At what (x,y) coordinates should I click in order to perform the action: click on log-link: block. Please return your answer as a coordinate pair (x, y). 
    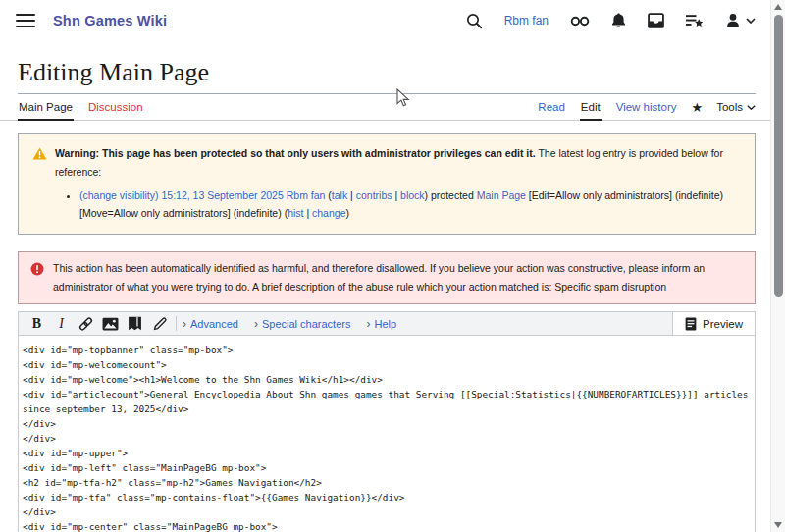
    Looking at the image, I should click on (412, 195).